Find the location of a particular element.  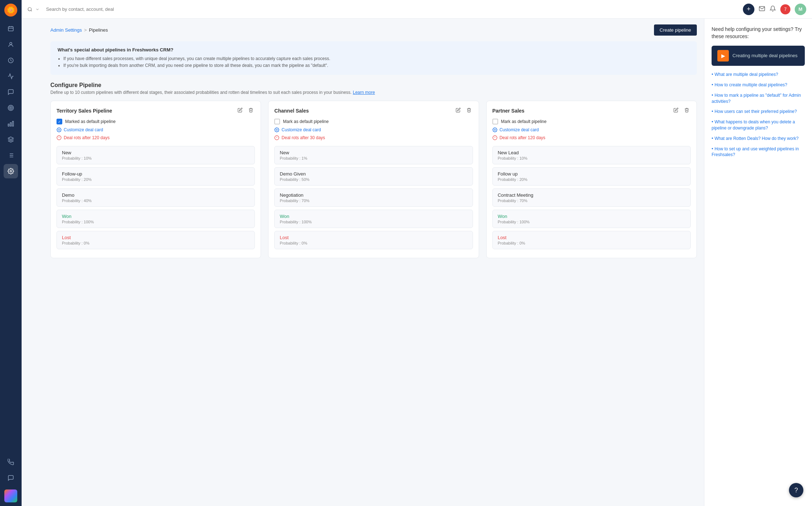

stage-item: Contract MeetingProbability : 70% is located at coordinates (592, 198).